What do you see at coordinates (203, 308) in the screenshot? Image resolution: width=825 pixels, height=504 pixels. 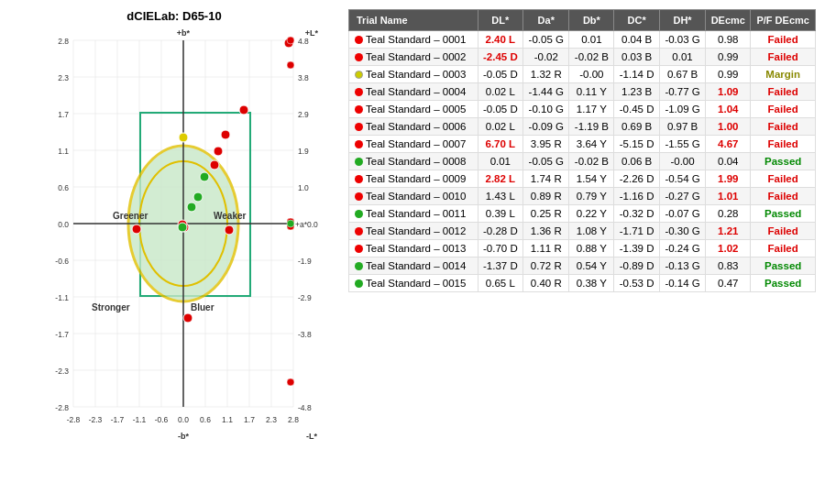 I see `label-bluer: Bluer` at bounding box center [203, 308].